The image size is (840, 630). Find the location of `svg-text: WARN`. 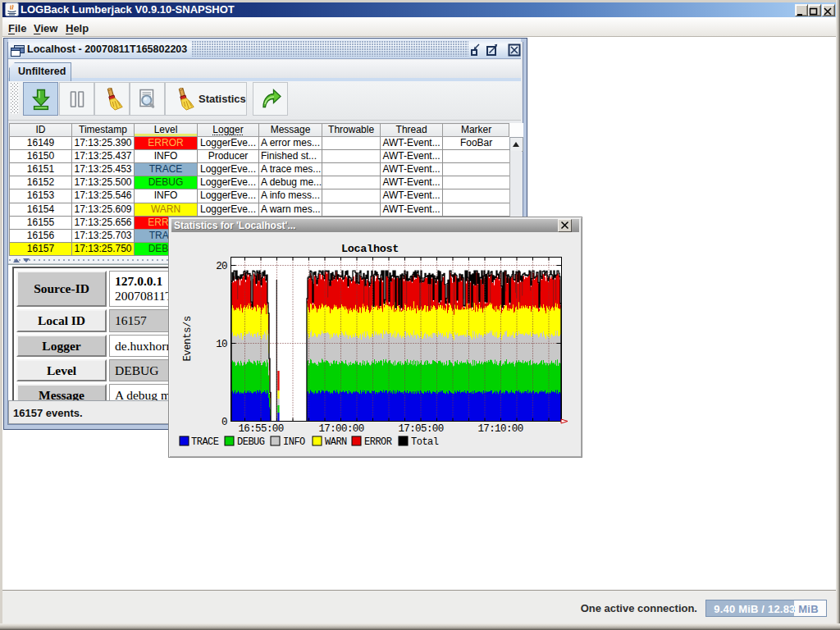

svg-text: WARN is located at coordinates (336, 442).